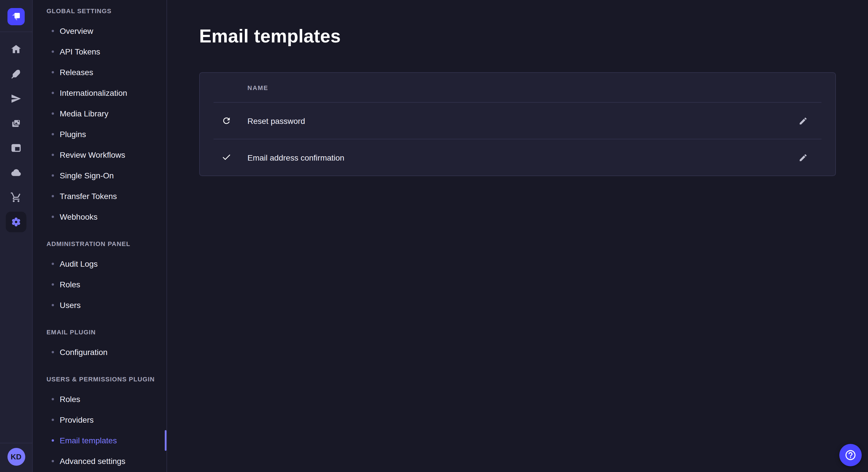 This screenshot has width=868, height=472. Describe the element at coordinates (226, 121) in the screenshot. I see `refresh-icon-wrap` at that location.